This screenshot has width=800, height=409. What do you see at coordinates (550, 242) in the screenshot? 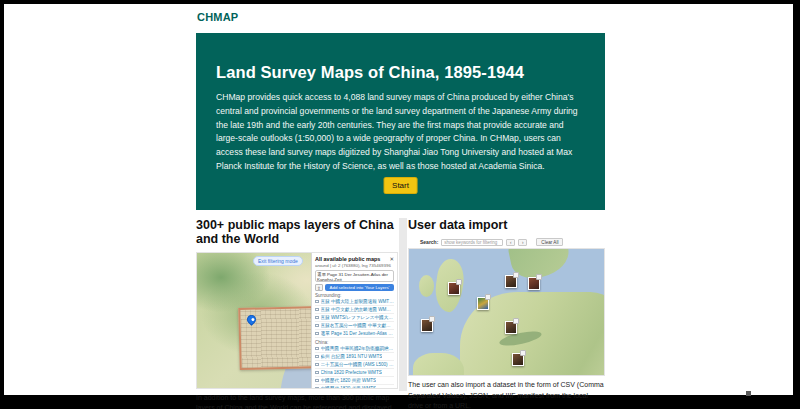
I see `clear-all-button: Clear All` at bounding box center [550, 242].